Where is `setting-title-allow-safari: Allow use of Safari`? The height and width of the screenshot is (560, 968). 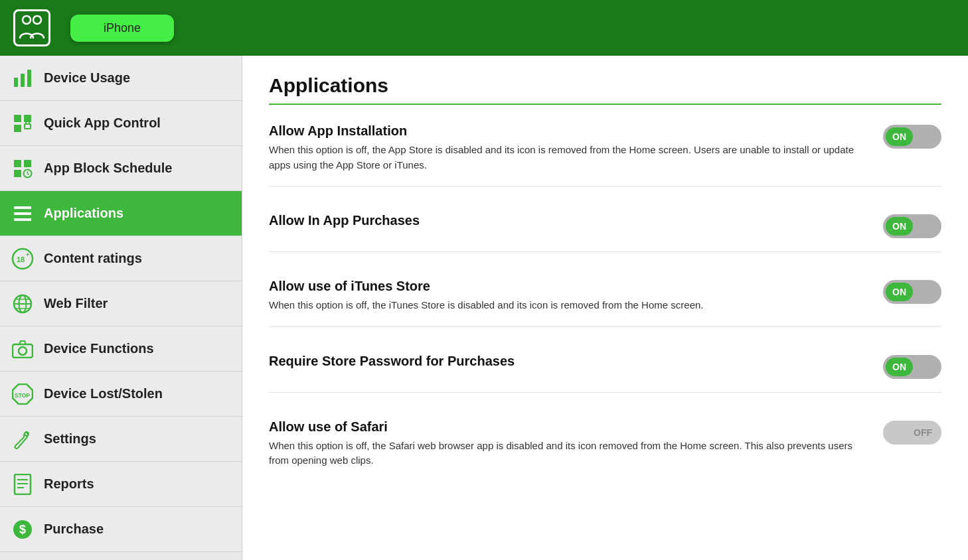 setting-title-allow-safari: Allow use of Safari is located at coordinates (563, 427).